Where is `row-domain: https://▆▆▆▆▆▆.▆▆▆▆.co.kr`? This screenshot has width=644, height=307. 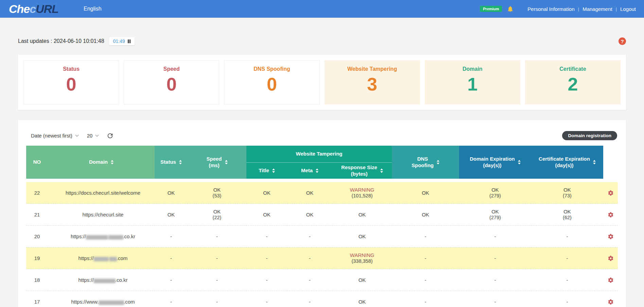 row-domain: https://▆▆▆▆▆▆.▆▆▆▆.co.kr is located at coordinates (101, 237).